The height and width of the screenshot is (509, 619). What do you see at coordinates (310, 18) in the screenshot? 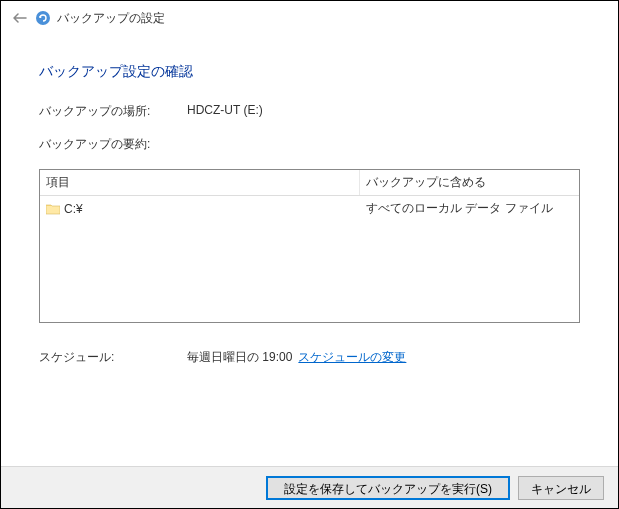
I see `title-bar: バックアップの設定` at bounding box center [310, 18].